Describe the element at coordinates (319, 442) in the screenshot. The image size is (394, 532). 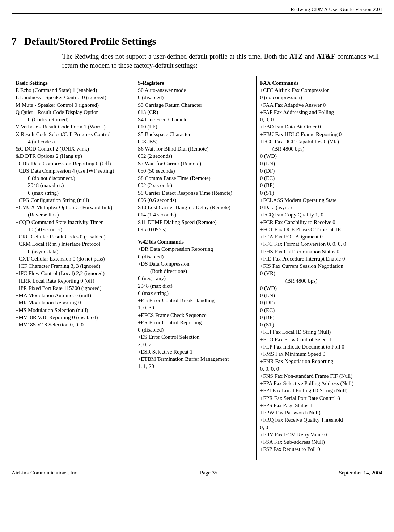
I see `setting-line: +FSA Fax Sub-address (Null)` at that location.